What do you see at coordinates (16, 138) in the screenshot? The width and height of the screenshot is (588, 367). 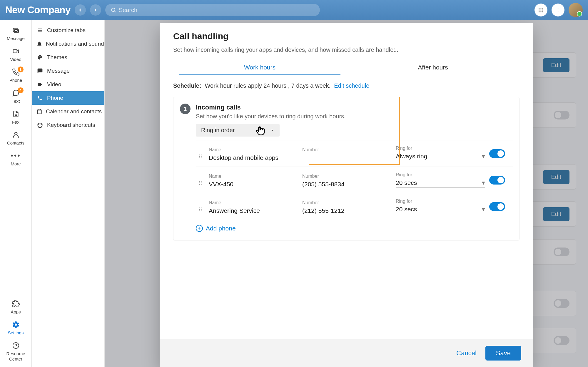 I see `rail-contacts: Contacts` at bounding box center [16, 138].